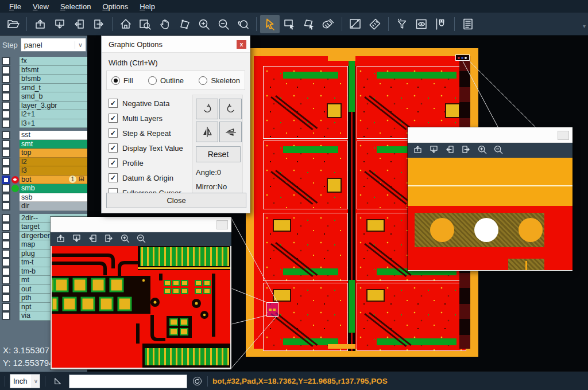 The height and width of the screenshot is (390, 588). I want to click on tool-zoom-polygon, so click(184, 24).